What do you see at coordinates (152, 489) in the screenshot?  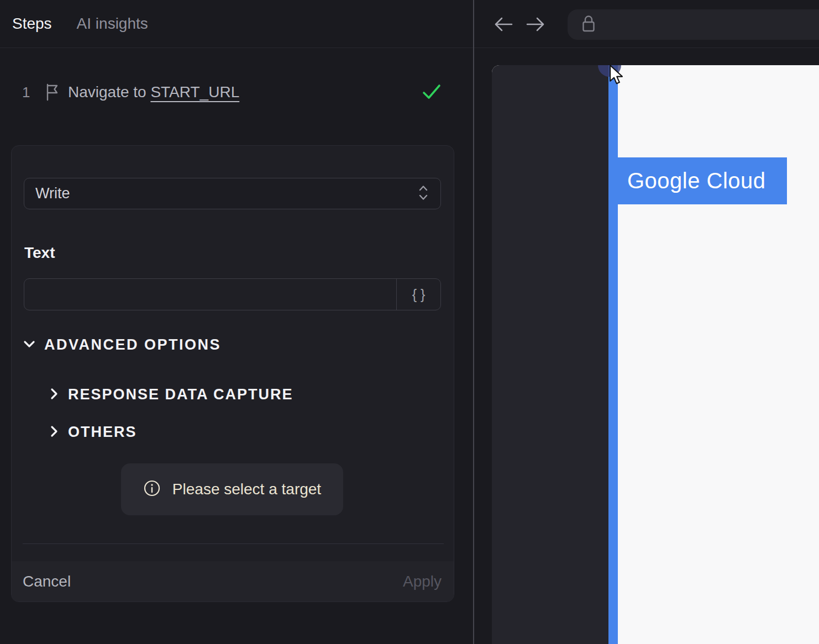 I see `info-icon` at bounding box center [152, 489].